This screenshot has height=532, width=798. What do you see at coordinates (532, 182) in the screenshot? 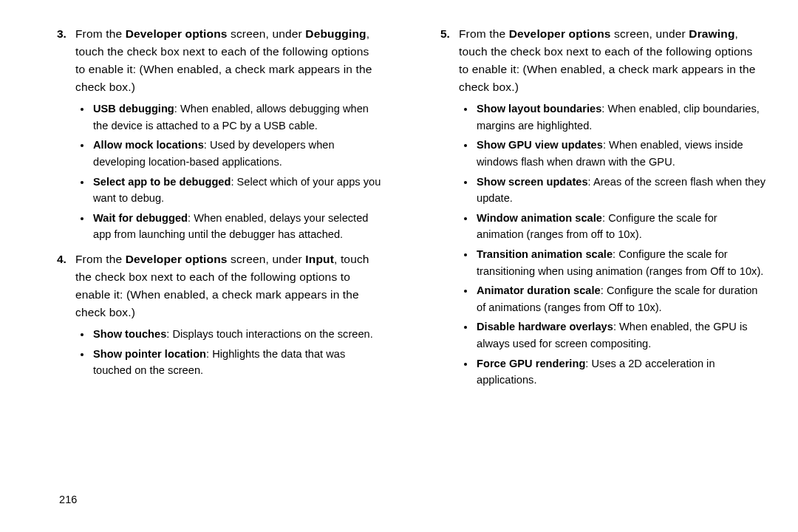
I see `t: Show screen updates` at bounding box center [532, 182].